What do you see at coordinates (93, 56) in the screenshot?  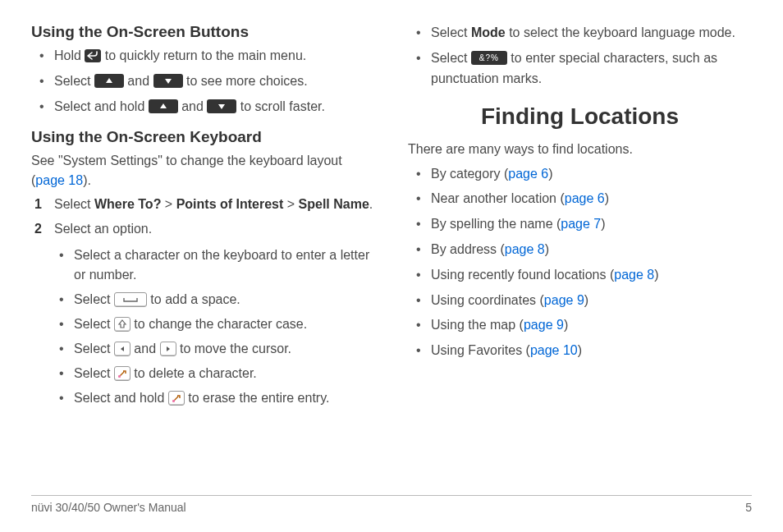 I see `back-icon` at bounding box center [93, 56].